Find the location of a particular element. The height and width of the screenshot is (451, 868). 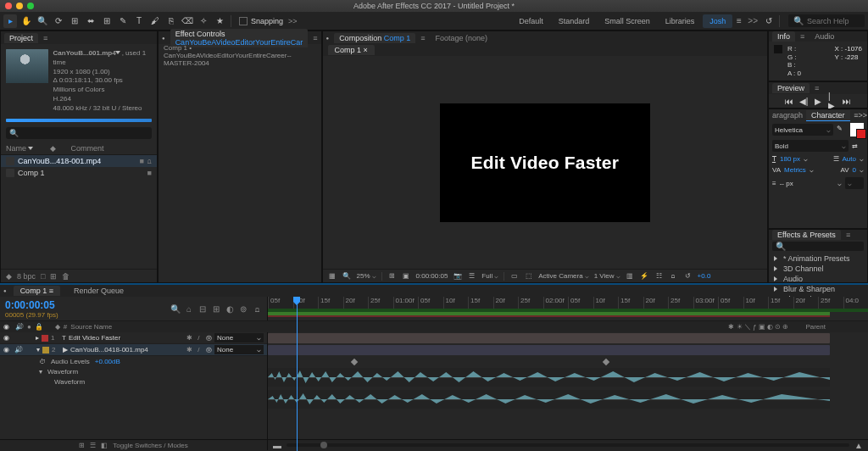

speaker-icon: 🔊 is located at coordinates (19, 349).